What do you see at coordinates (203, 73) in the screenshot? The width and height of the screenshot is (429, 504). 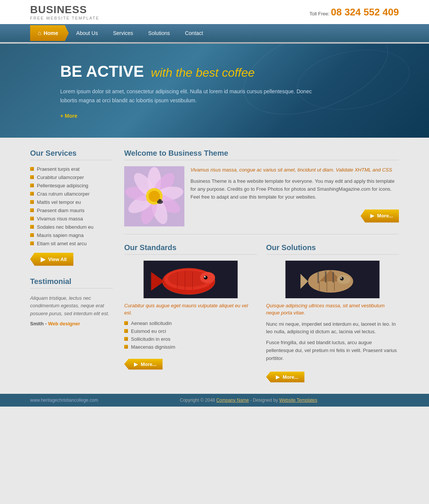 I see `hero-title-gold: with the best coffee` at bounding box center [203, 73].